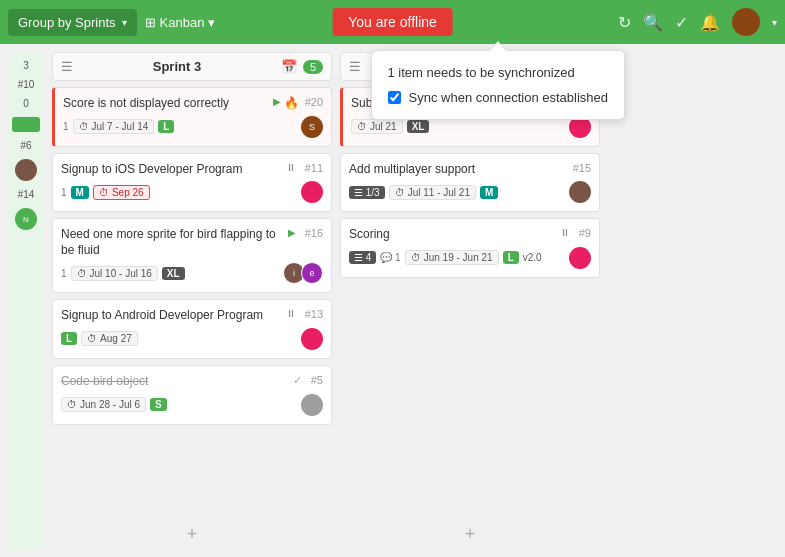  I want to click on scoring-assignee, so click(580, 258).